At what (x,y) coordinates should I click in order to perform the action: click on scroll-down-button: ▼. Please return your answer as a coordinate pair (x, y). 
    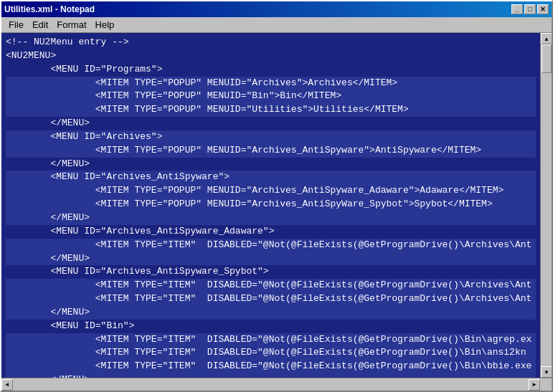
    Looking at the image, I should click on (547, 372).